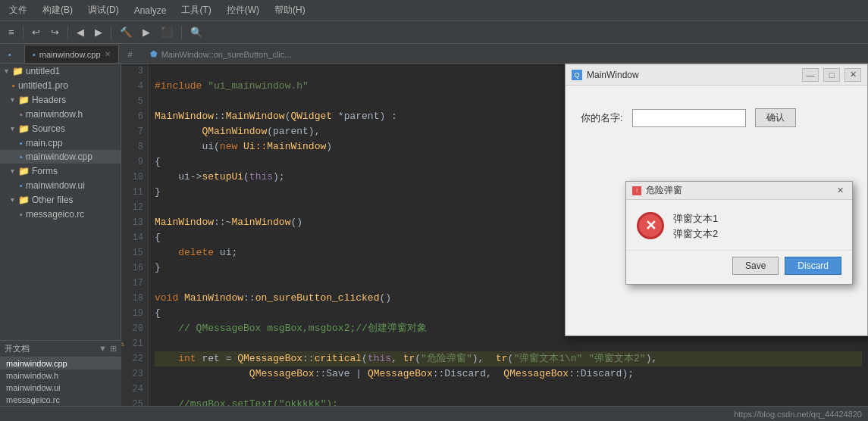 This screenshot has width=868, height=421. I want to click on mainwindow-ui-label: mainwindow.ui, so click(55, 186).